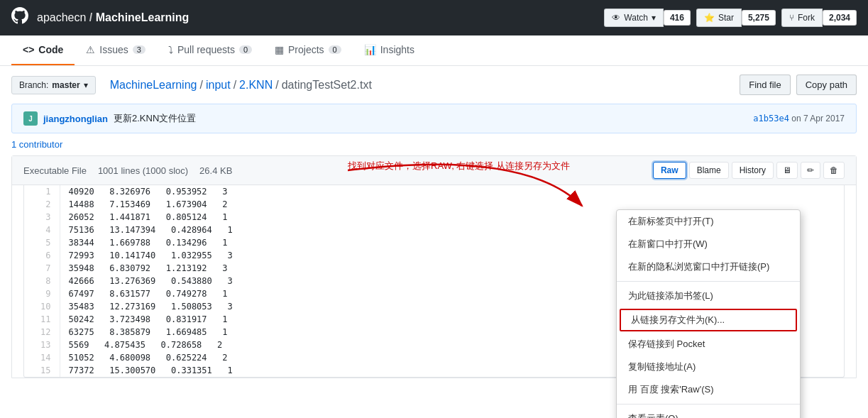 The width and height of the screenshot is (868, 418). What do you see at coordinates (826, 85) in the screenshot?
I see `copy-path-button: Copy path` at bounding box center [826, 85].